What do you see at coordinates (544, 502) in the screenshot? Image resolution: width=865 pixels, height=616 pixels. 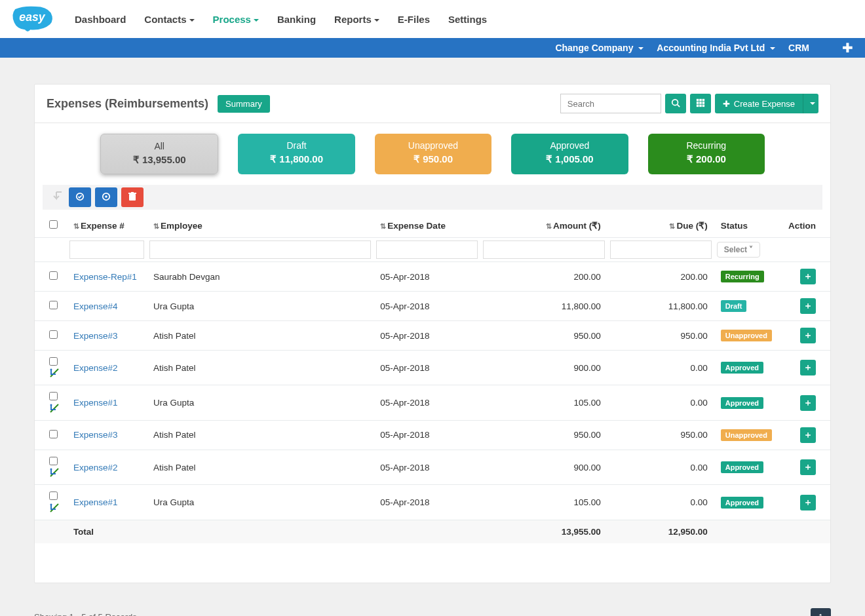 I see `expense-amount: 105.00` at bounding box center [544, 502].